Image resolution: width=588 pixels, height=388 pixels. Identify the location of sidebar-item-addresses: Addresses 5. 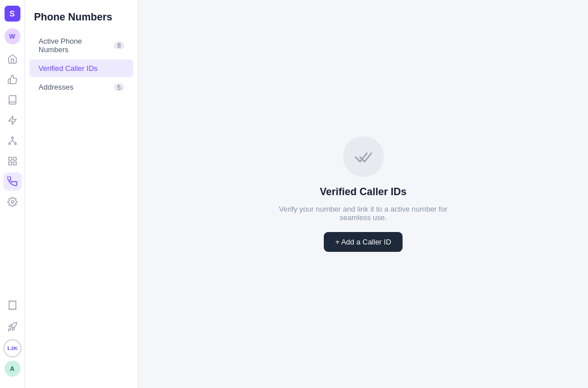
(82, 87).